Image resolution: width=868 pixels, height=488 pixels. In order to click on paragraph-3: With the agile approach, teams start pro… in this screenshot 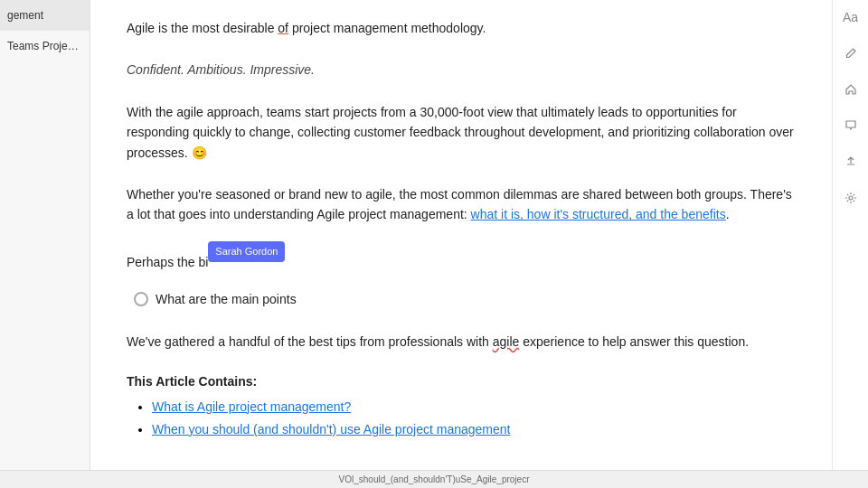, I will do `click(461, 132)`.